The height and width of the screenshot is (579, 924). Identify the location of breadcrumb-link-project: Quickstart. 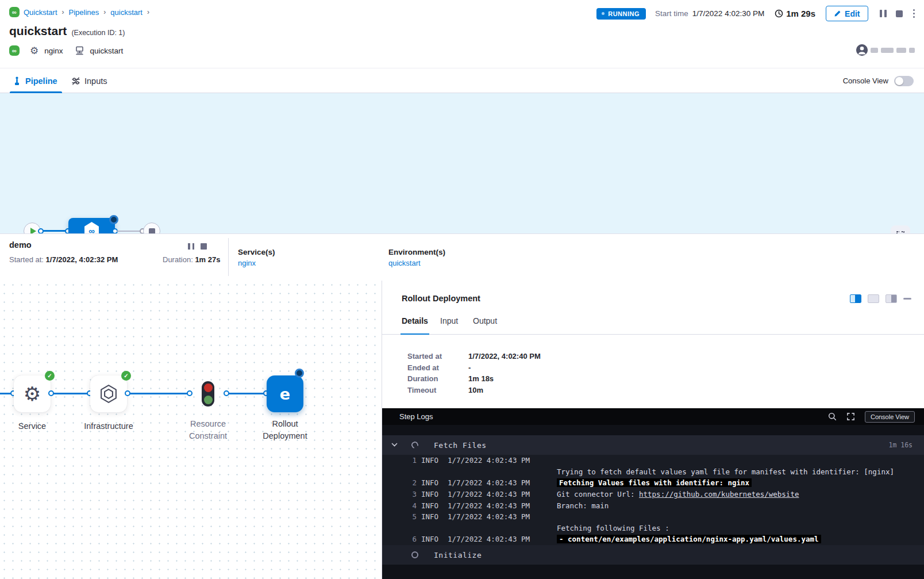
(40, 13).